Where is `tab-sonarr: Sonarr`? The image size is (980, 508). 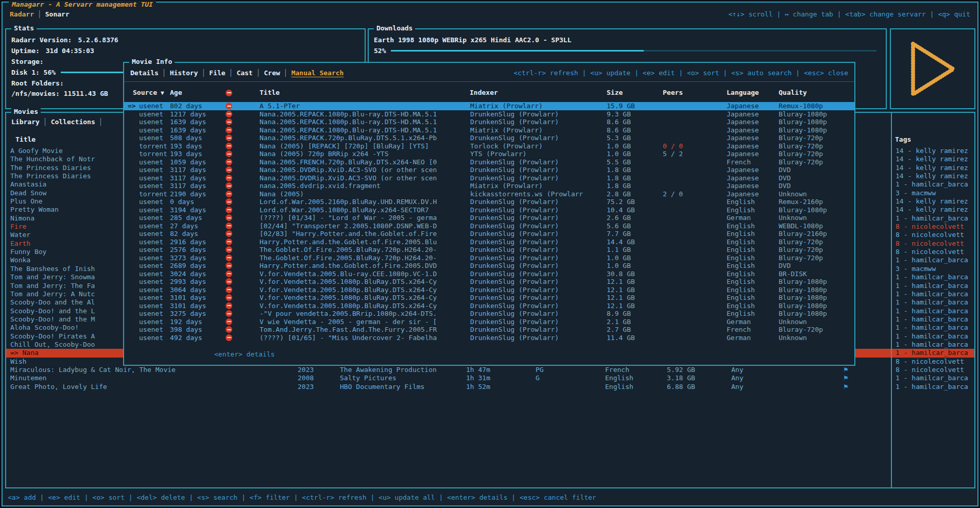
tab-sonarr: Sonarr is located at coordinates (58, 14).